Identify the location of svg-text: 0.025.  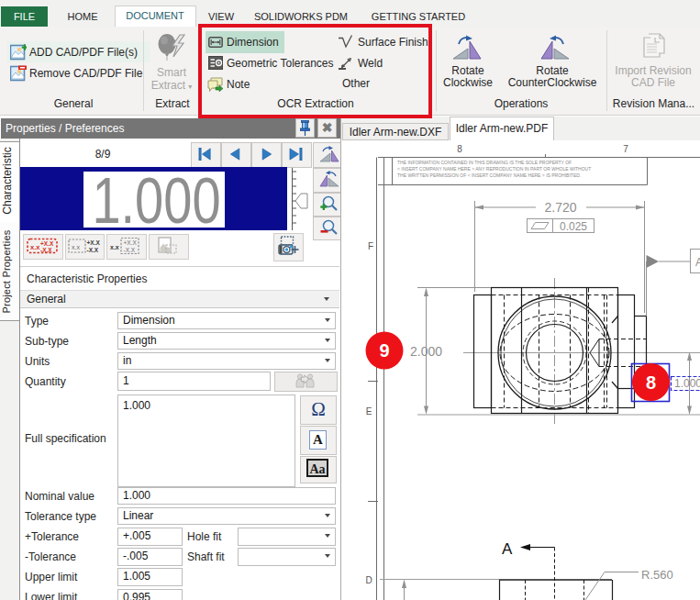
(573, 227).